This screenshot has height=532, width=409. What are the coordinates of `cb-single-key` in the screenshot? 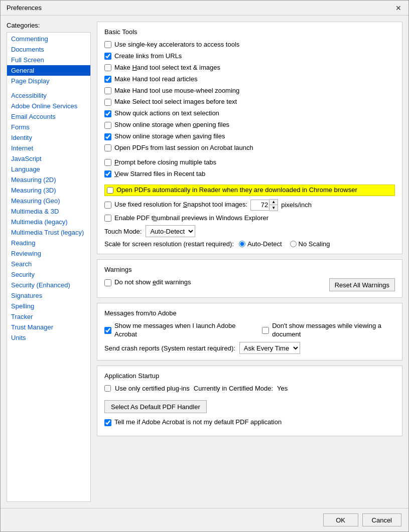 It's located at (108, 45).